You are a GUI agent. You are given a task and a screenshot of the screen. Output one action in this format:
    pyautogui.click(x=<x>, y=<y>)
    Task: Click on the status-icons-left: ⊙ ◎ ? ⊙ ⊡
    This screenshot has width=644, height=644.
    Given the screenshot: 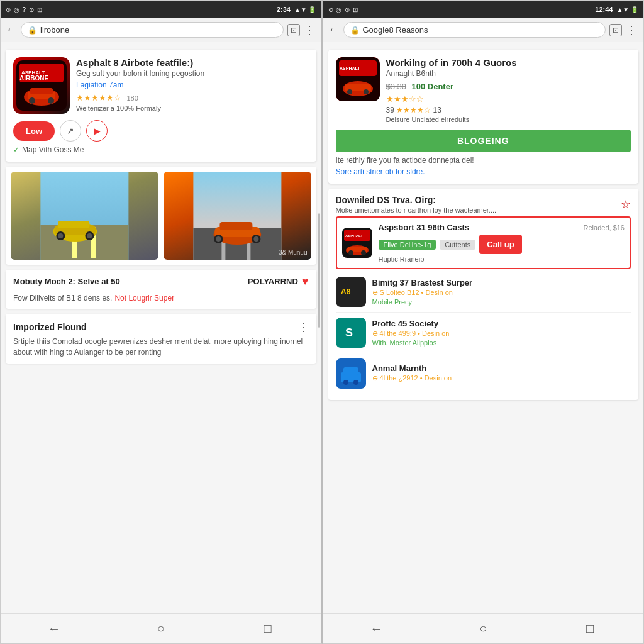 What is the action you would take?
    pyautogui.click(x=24, y=10)
    